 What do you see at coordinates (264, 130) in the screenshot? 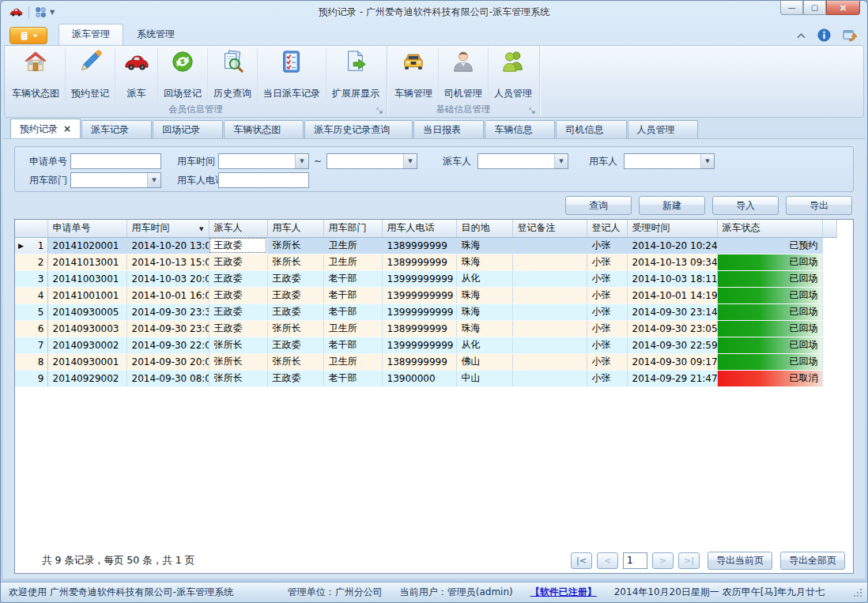
I see `document-tab: 车辆状态图 ×` at bounding box center [264, 130].